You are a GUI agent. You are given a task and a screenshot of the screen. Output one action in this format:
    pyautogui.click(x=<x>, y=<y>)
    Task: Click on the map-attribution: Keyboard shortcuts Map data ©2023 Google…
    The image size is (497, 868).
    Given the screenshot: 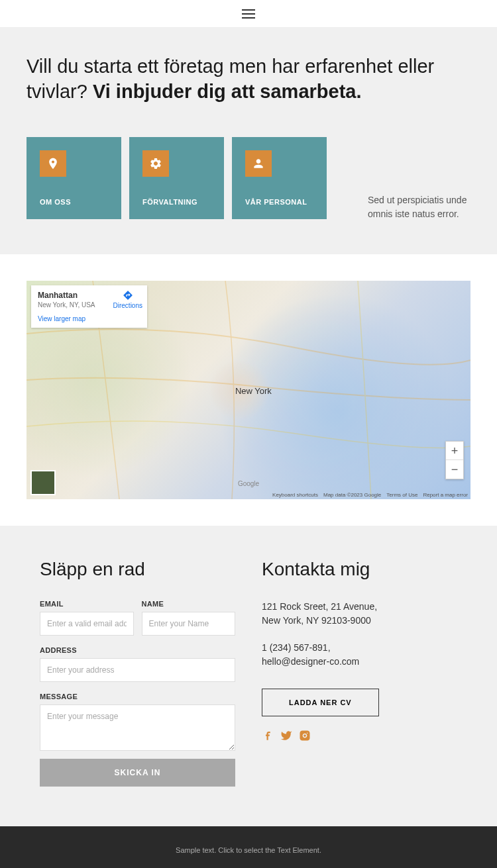 What is the action you would take?
    pyautogui.click(x=370, y=495)
    